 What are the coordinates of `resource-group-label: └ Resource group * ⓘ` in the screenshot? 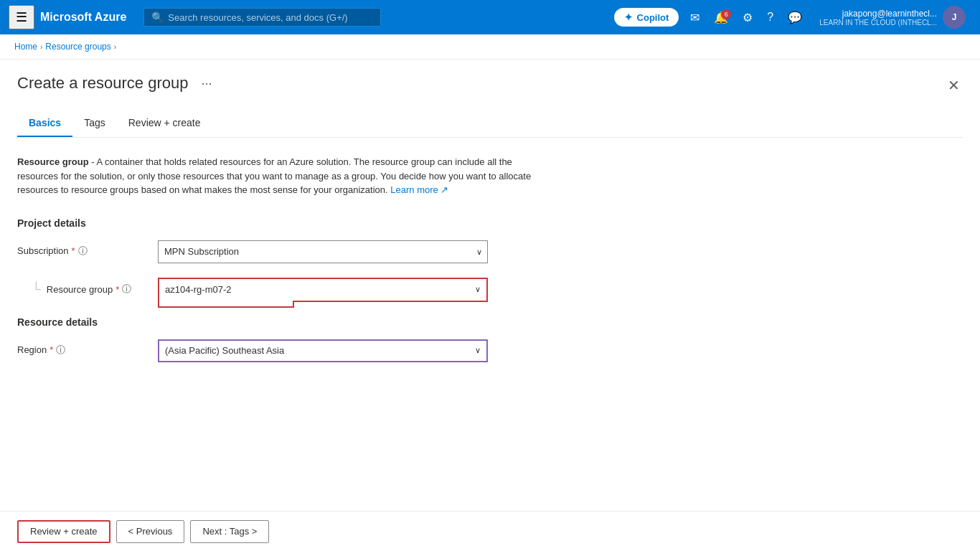 It's located at (82, 287).